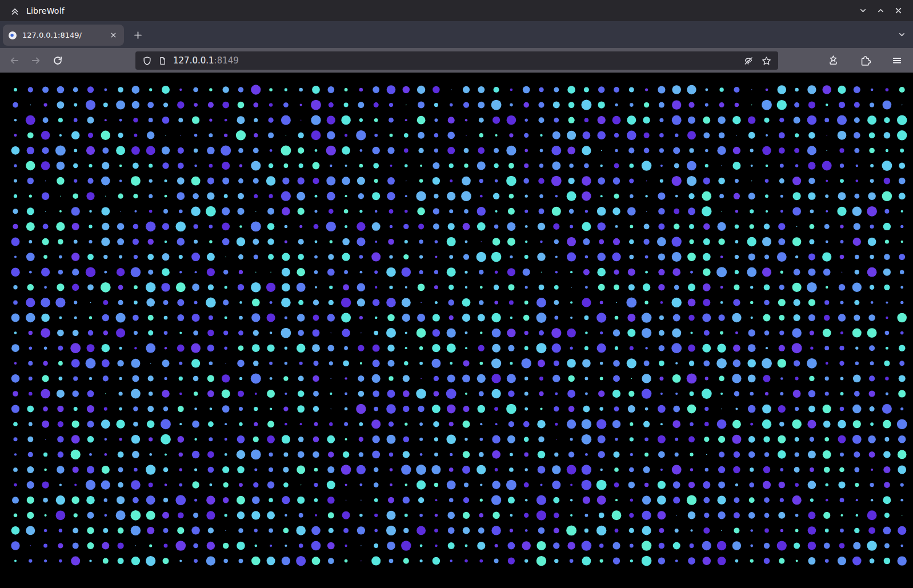 The width and height of the screenshot is (913, 588). Describe the element at coordinates (863, 11) in the screenshot. I see `minimize-button` at that location.